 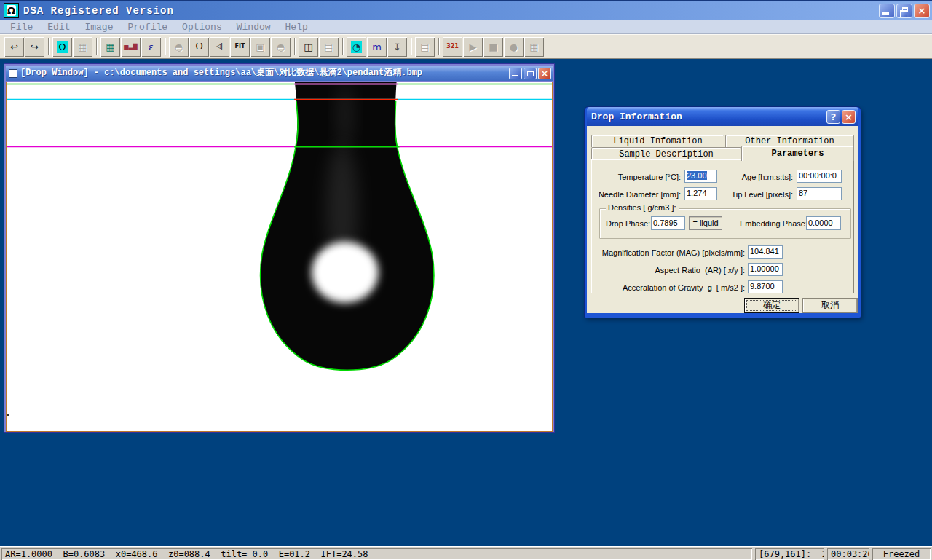 I want to click on age-label: Age [h:m:s:ts]:, so click(x=767, y=177).